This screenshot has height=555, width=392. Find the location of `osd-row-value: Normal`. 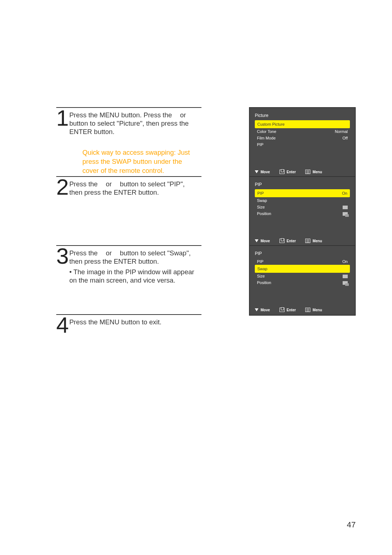

osd-row-value: Normal is located at coordinates (341, 131).